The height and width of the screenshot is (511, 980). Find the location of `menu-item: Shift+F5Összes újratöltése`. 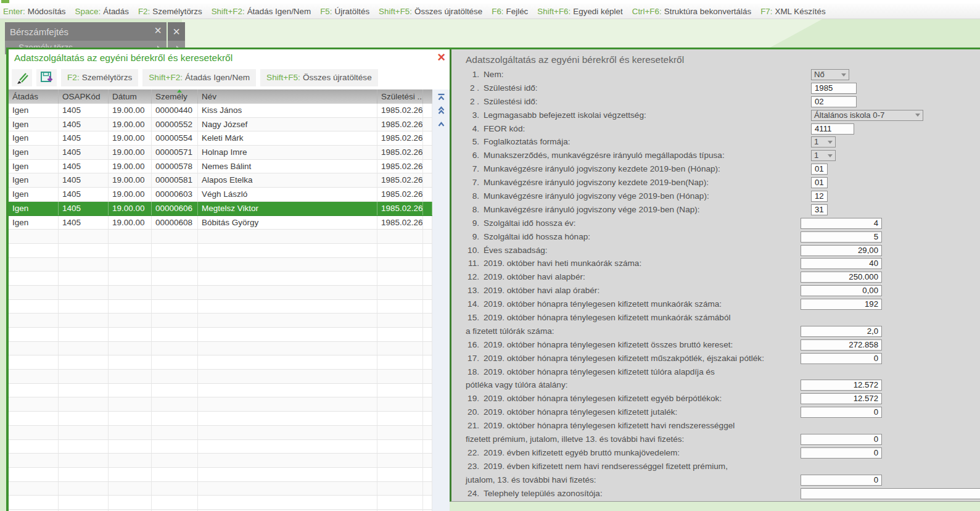

menu-item: Shift+F5Összes újratöltése is located at coordinates (430, 11).